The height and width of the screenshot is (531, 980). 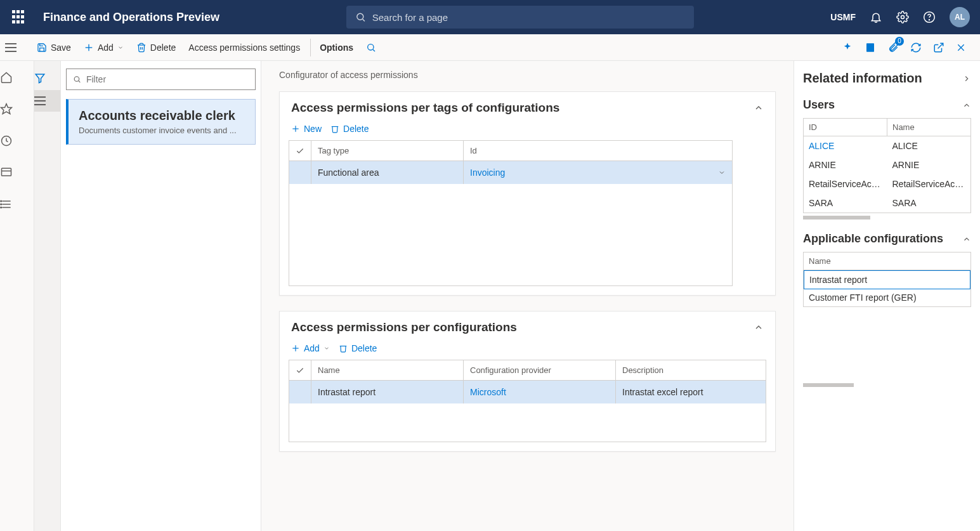 What do you see at coordinates (929, 128) in the screenshot?
I see `col-user-name: Name` at bounding box center [929, 128].